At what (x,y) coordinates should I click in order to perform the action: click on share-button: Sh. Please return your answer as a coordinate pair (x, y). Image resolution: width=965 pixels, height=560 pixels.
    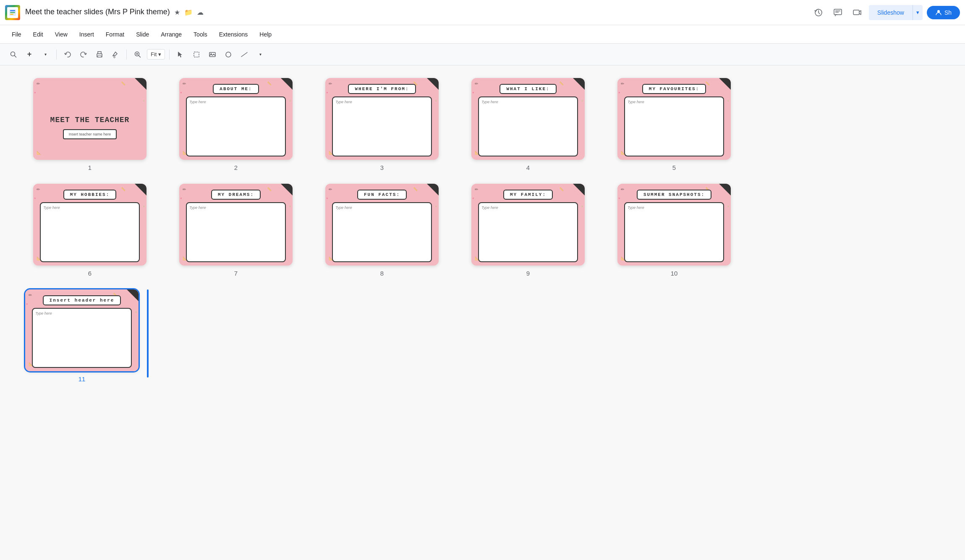
    Looking at the image, I should click on (944, 13).